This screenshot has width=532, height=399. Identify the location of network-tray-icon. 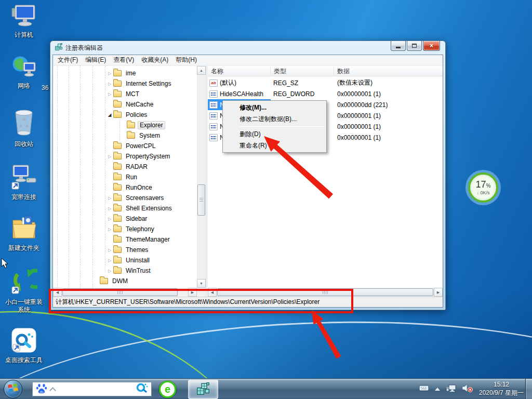
(451, 389).